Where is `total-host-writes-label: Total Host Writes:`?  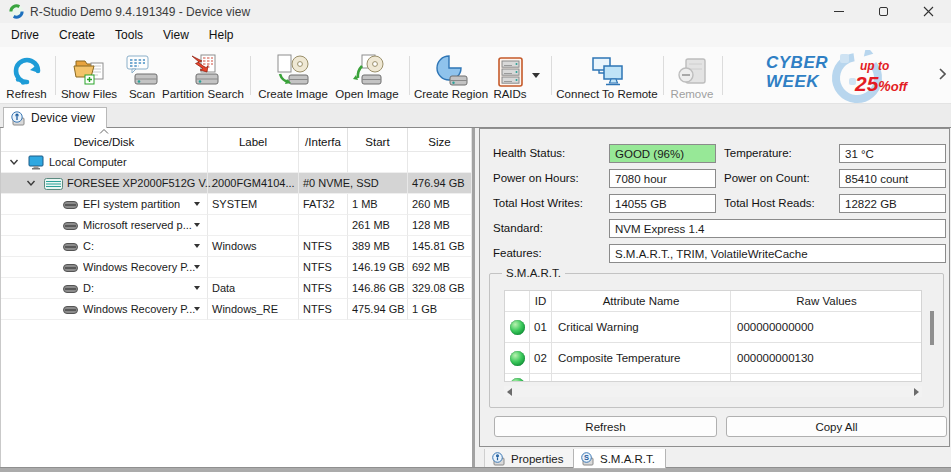
total-host-writes-label: Total Host Writes: is located at coordinates (538, 203).